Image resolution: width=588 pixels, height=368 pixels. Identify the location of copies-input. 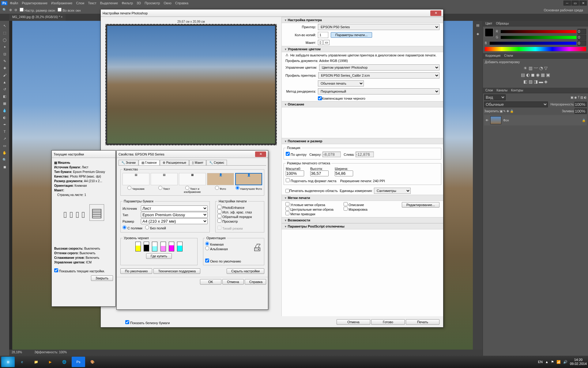
(323, 35).